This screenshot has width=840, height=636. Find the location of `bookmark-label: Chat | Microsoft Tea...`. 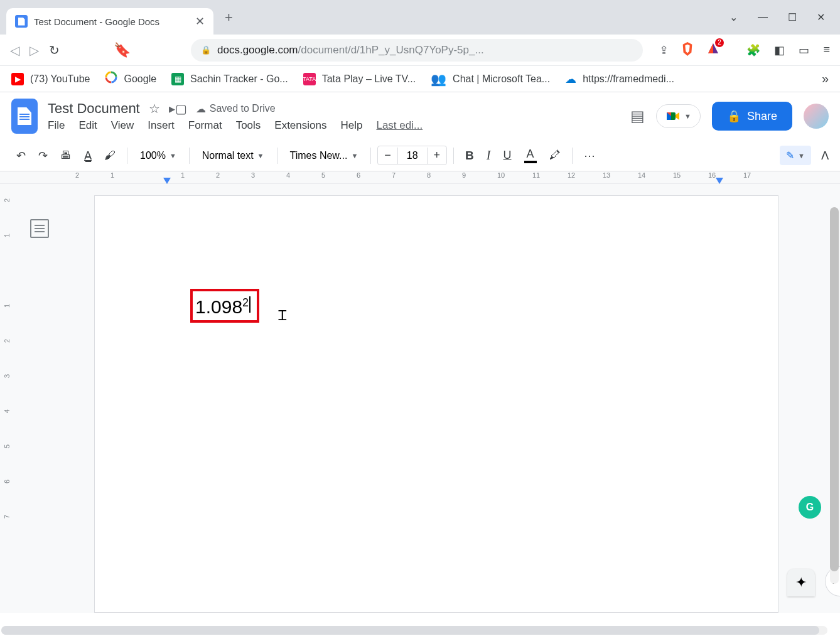

bookmark-label: Chat | Microsoft Tea... is located at coordinates (501, 79).